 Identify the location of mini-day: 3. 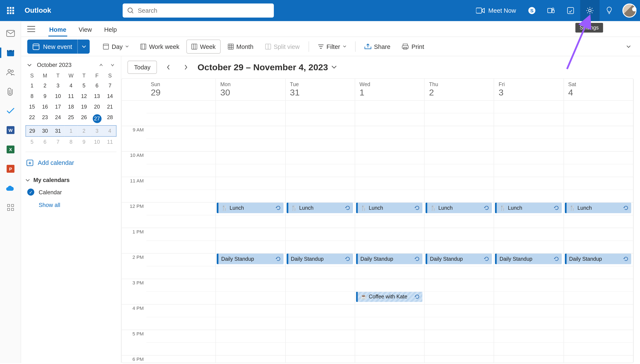
(58, 86).